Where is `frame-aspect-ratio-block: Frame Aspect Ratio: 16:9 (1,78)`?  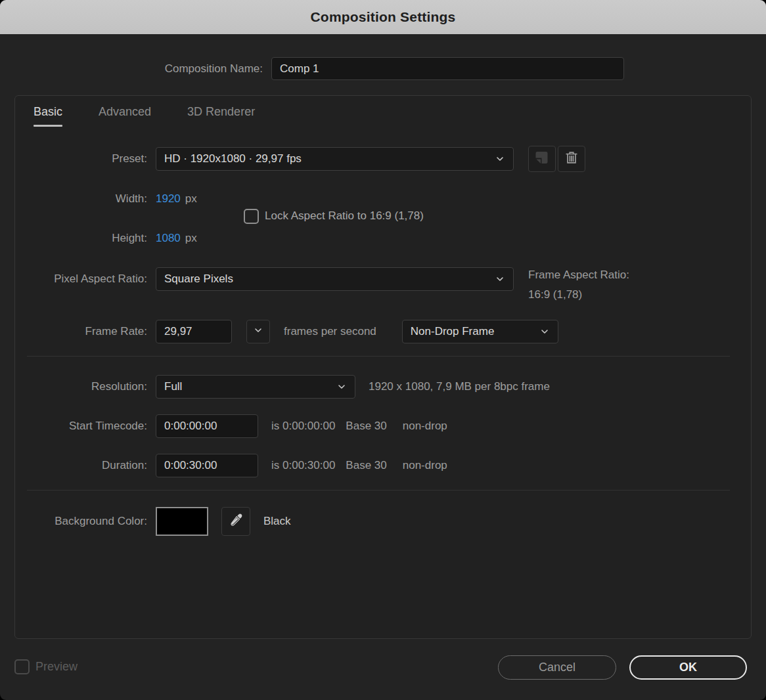
frame-aspect-ratio-block: Frame Aspect Ratio: 16:9 (1,78) is located at coordinates (579, 285).